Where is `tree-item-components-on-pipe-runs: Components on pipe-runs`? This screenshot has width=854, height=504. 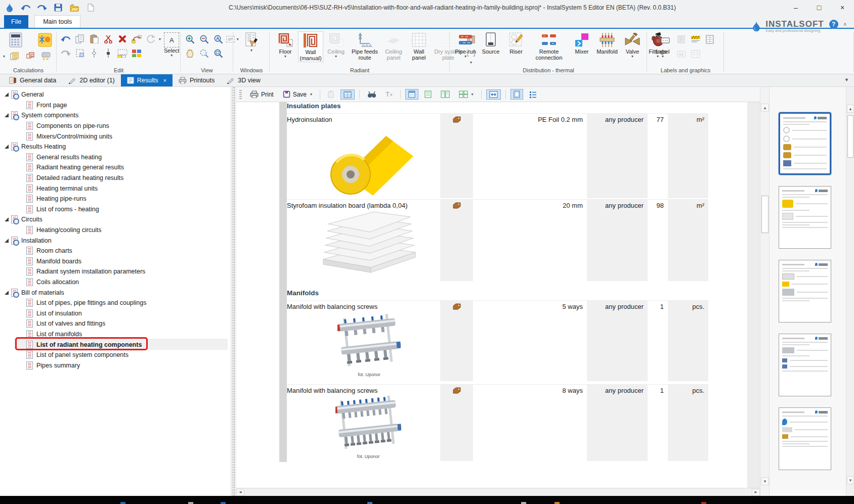
tree-item-components-on-pipe-runs: Components on pipe-runs is located at coordinates (115, 126).